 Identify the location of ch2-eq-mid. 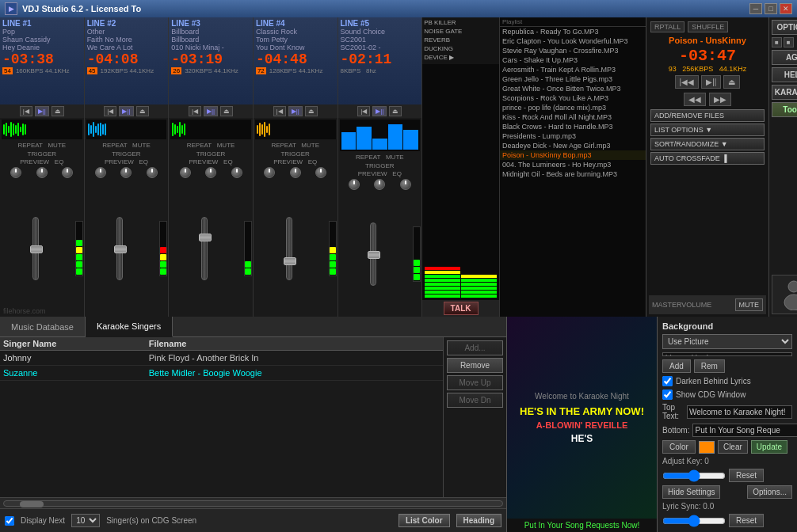
(126, 173).